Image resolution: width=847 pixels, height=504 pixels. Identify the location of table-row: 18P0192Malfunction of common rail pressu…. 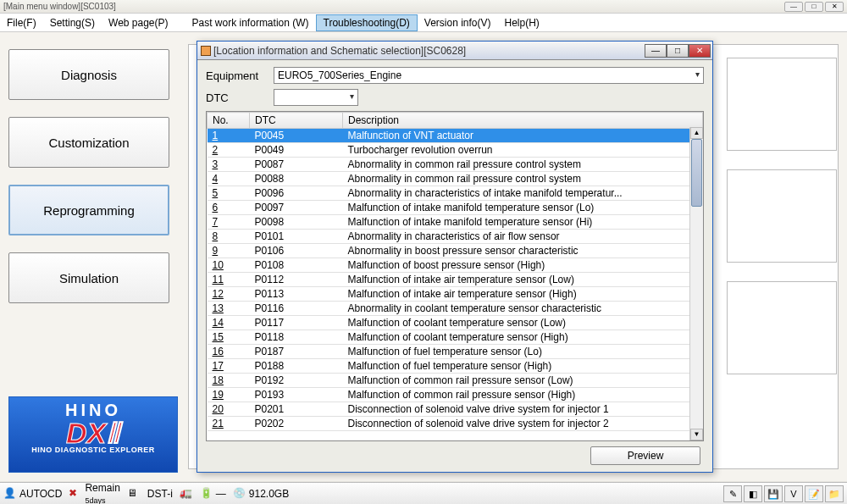
(456, 381).